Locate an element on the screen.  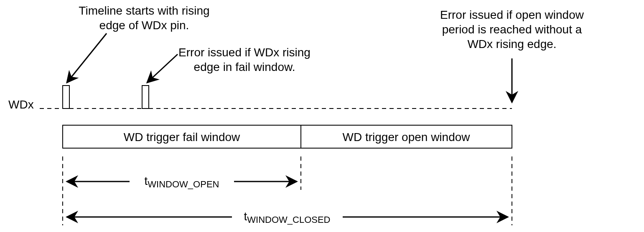
window-boxes: WD trigger fail window WD trigger open w… is located at coordinates (288, 137).